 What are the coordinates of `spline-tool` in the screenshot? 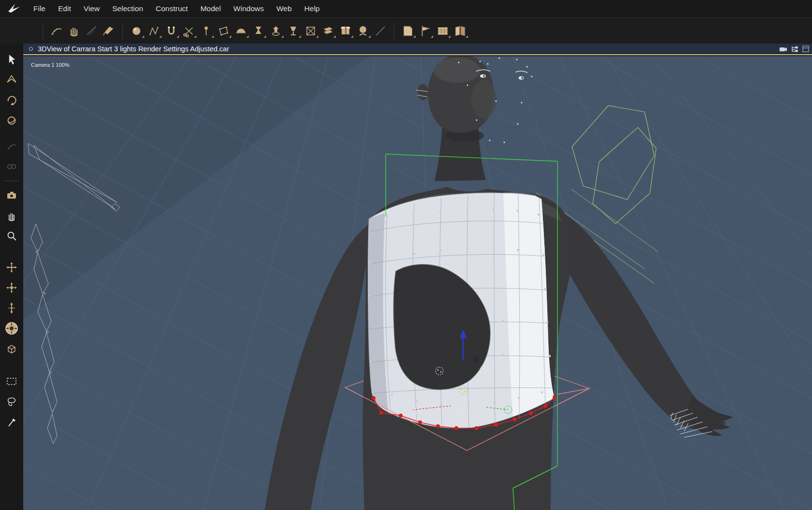 It's located at (154, 31).